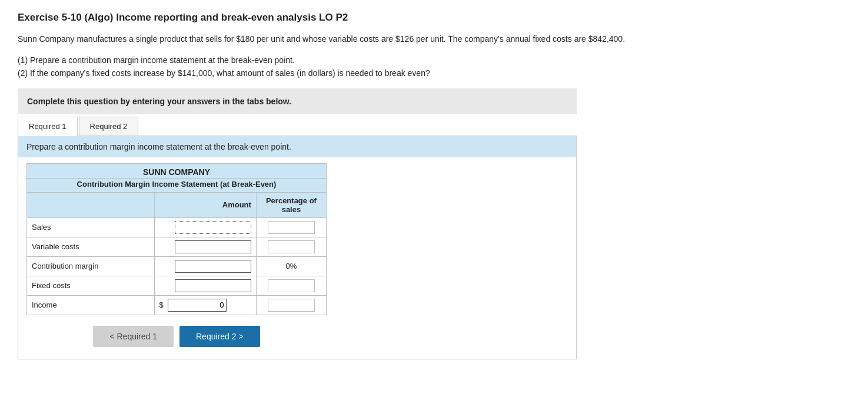 The height and width of the screenshot is (393, 868). Describe the element at coordinates (205, 205) in the screenshot. I see `col-header-amount: Amount` at that location.